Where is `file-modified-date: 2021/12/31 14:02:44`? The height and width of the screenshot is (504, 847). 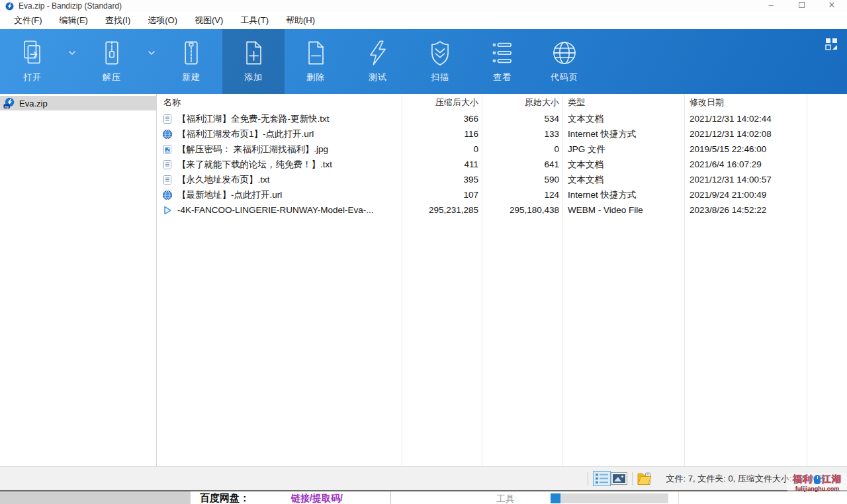 file-modified-date: 2021/12/31 14:02:44 is located at coordinates (745, 119).